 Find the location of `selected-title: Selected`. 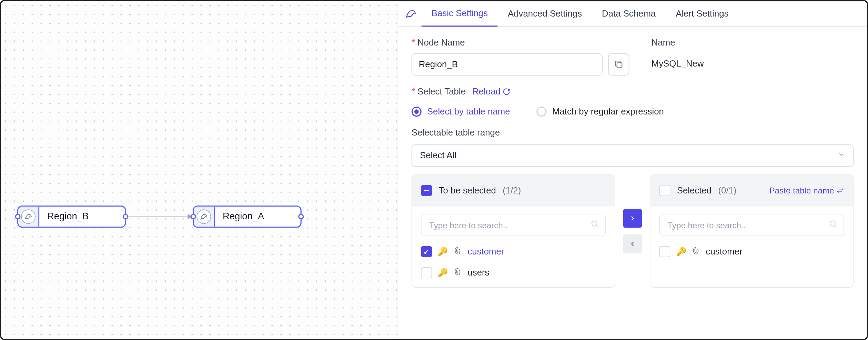

selected-title: Selected is located at coordinates (694, 190).